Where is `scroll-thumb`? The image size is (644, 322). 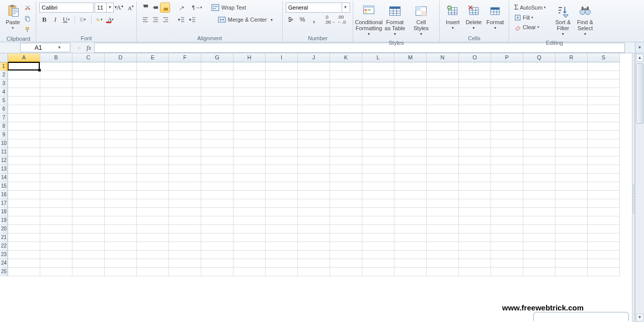 scroll-thumb is located at coordinates (640, 94).